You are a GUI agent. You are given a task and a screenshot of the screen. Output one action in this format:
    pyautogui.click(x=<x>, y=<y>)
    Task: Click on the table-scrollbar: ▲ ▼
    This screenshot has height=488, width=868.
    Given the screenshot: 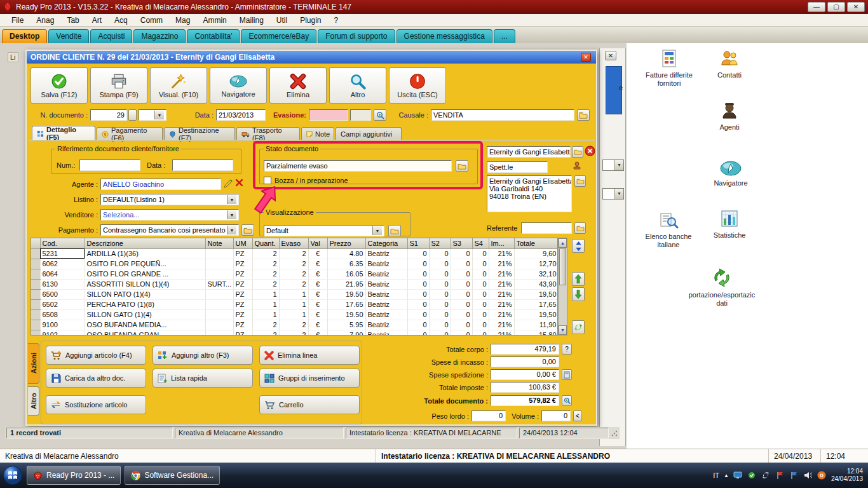 What is the action you would take?
    pyautogui.click(x=563, y=287)
    